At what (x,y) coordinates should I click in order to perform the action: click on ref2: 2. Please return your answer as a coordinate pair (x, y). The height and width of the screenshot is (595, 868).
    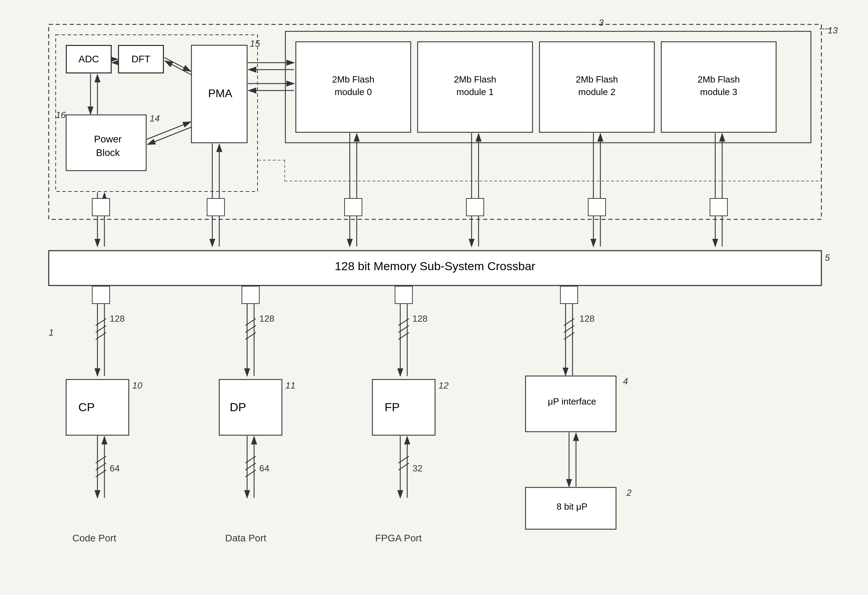
    Looking at the image, I should click on (629, 493).